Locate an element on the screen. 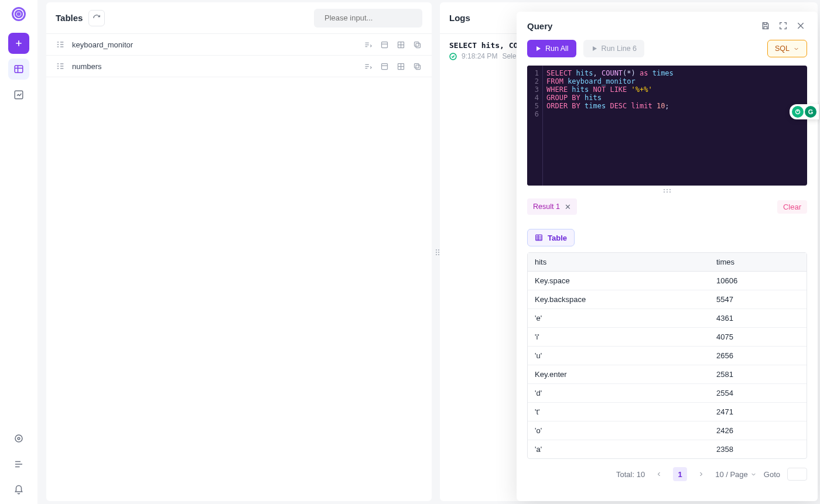 The width and height of the screenshot is (820, 504). panel-resize-handle is located at coordinates (438, 252).